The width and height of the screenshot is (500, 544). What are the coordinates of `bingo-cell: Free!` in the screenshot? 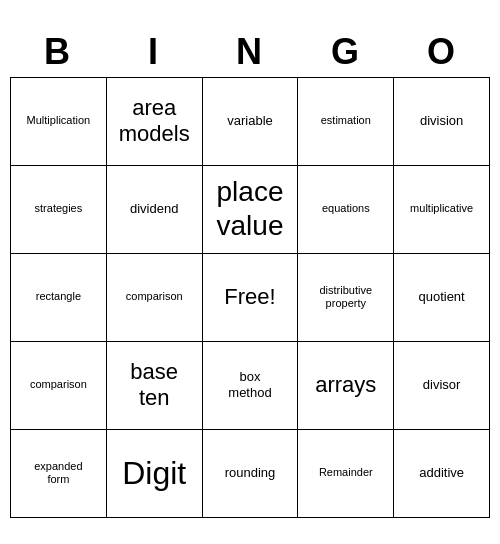 It's located at (251, 298).